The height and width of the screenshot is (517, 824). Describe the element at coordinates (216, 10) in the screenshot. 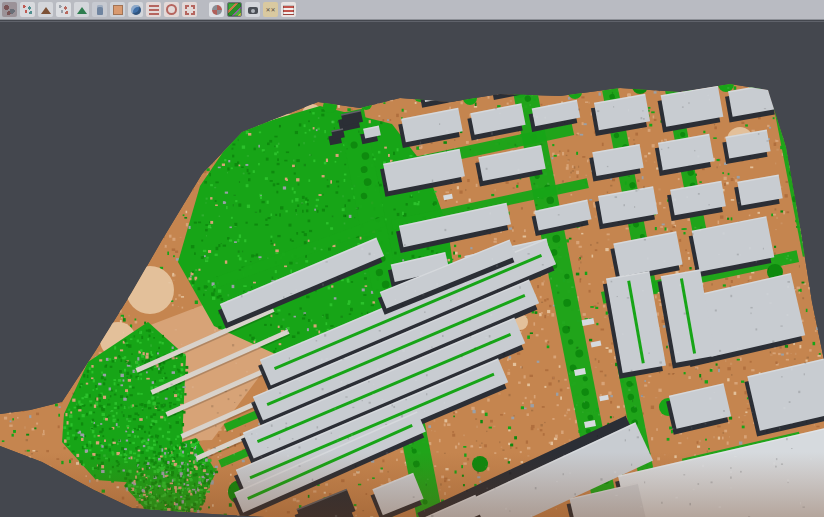

I see `clip-pie-icon` at that location.